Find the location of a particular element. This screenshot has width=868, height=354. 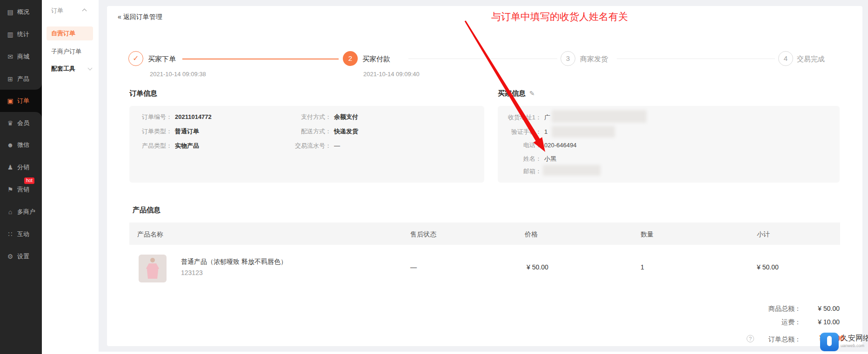

step3-label: 商家发货 is located at coordinates (594, 59).